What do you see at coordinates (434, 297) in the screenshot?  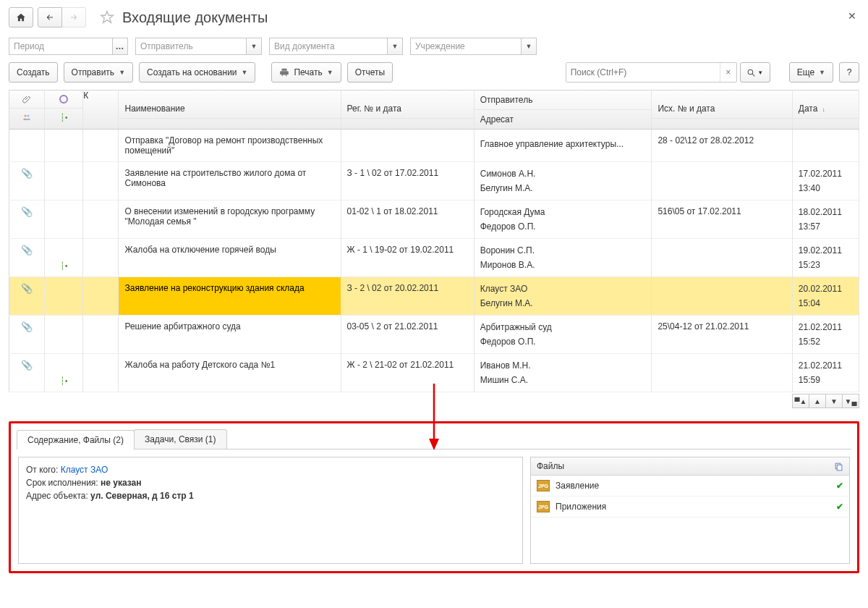 I see `table-row: 📎Заявление на реконструкцию здания склад…` at bounding box center [434, 297].